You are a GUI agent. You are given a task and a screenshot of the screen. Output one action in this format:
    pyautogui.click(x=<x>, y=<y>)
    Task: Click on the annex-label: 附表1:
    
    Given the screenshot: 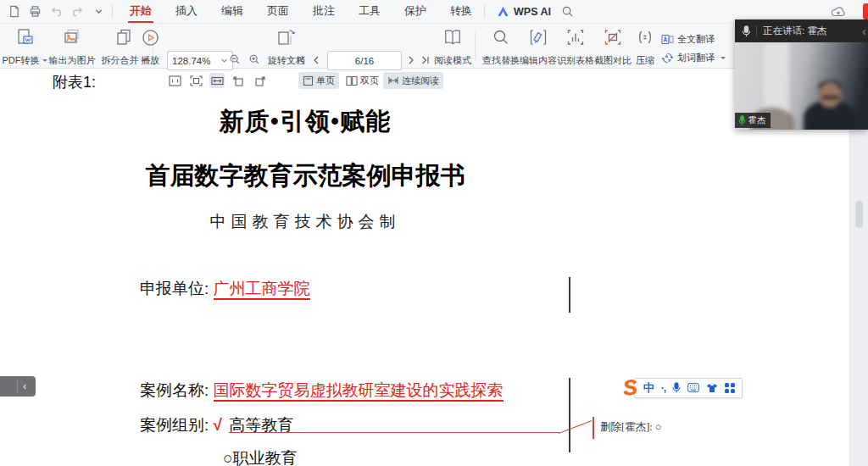 What is the action you would take?
    pyautogui.click(x=75, y=82)
    